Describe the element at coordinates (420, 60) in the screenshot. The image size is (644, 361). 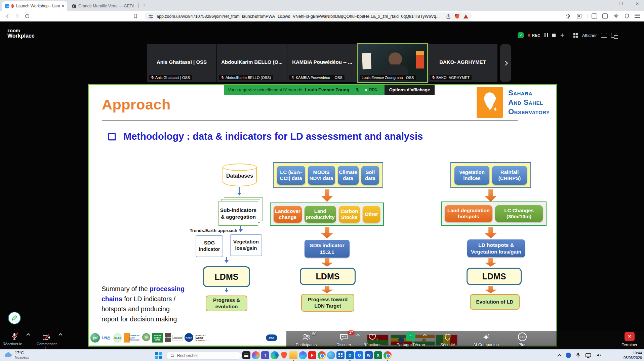
I see `video-poster` at that location.